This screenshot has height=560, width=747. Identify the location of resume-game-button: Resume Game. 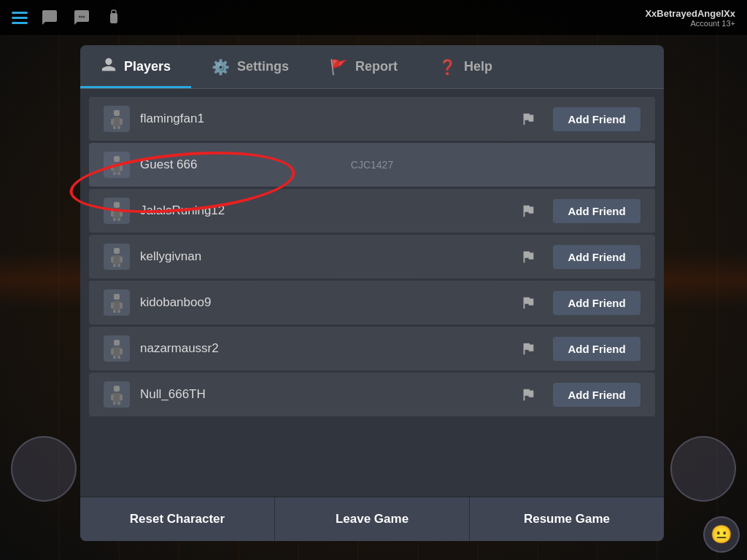
(567, 519).